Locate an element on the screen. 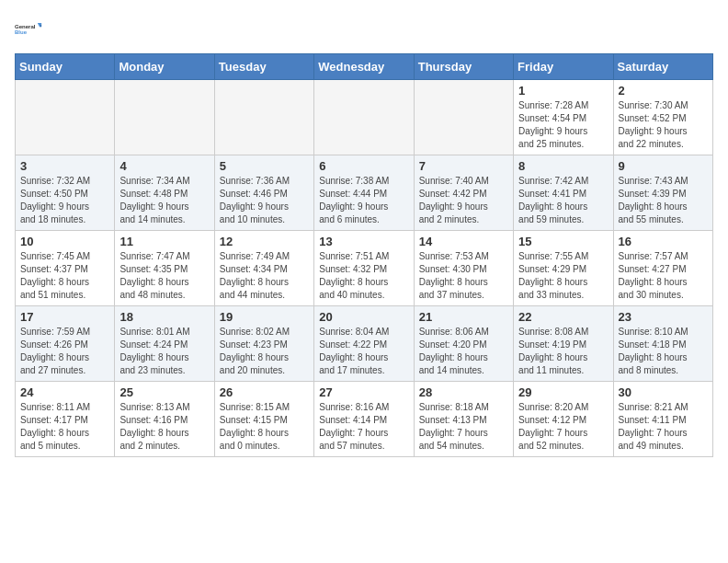 The image size is (728, 563). day-cell: 22Sunrise: 8:08 AMSunset: 4:19 PMDayligh… is located at coordinates (563, 344).